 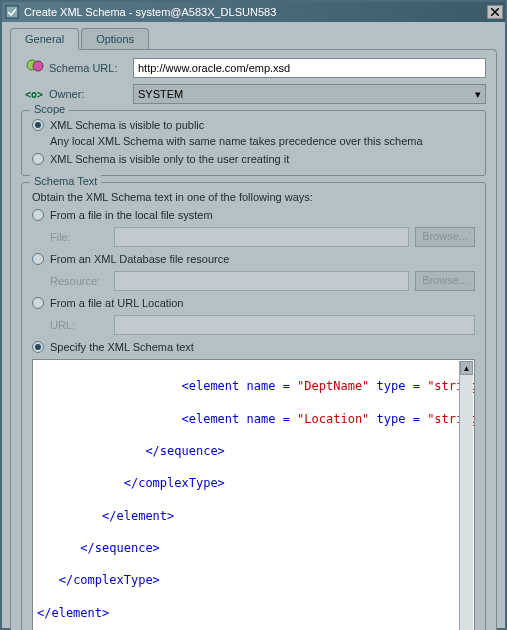 What do you see at coordinates (140, 259) in the screenshot?
I see `opt-xdb-label: From an XML Database file resource` at bounding box center [140, 259].